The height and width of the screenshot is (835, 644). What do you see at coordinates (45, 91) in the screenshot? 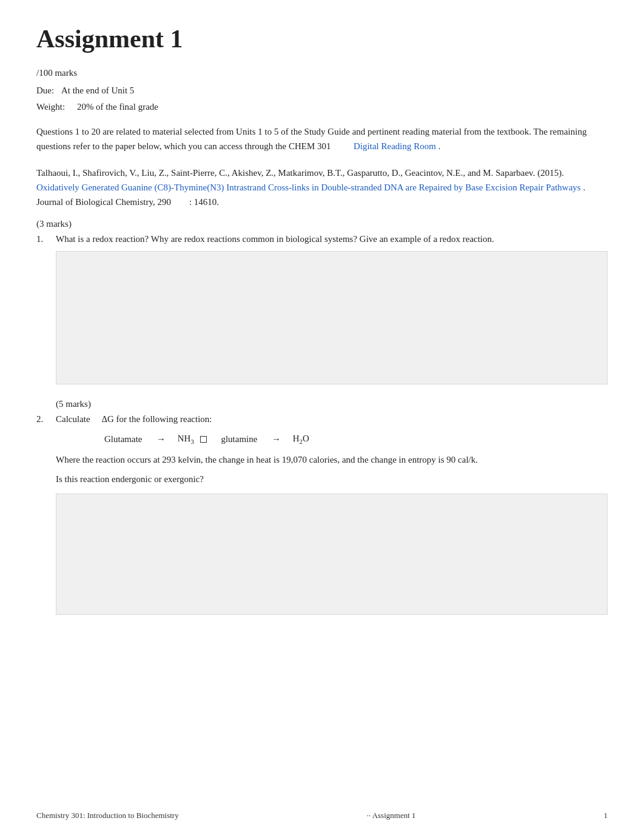
I see `due-label: Due:` at bounding box center [45, 91].